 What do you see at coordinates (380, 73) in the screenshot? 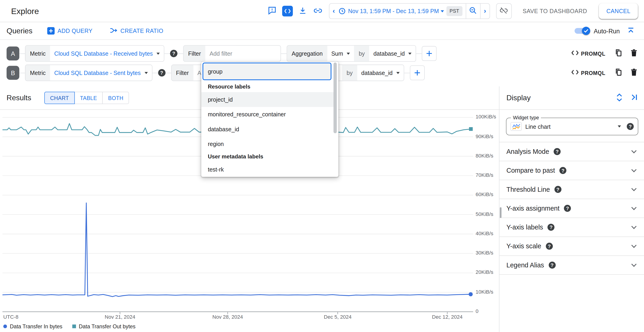
I see `group-by-select-b: database_id` at bounding box center [380, 73].